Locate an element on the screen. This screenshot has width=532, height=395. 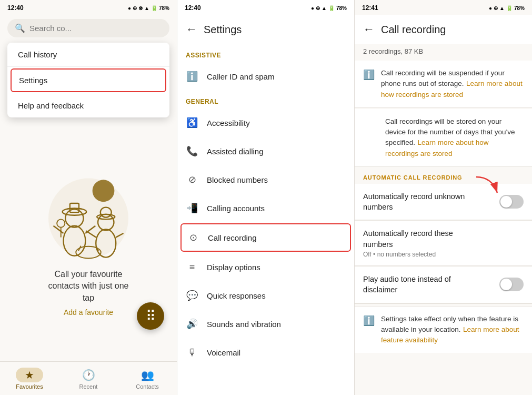
back-button: ← is located at coordinates (192, 29).